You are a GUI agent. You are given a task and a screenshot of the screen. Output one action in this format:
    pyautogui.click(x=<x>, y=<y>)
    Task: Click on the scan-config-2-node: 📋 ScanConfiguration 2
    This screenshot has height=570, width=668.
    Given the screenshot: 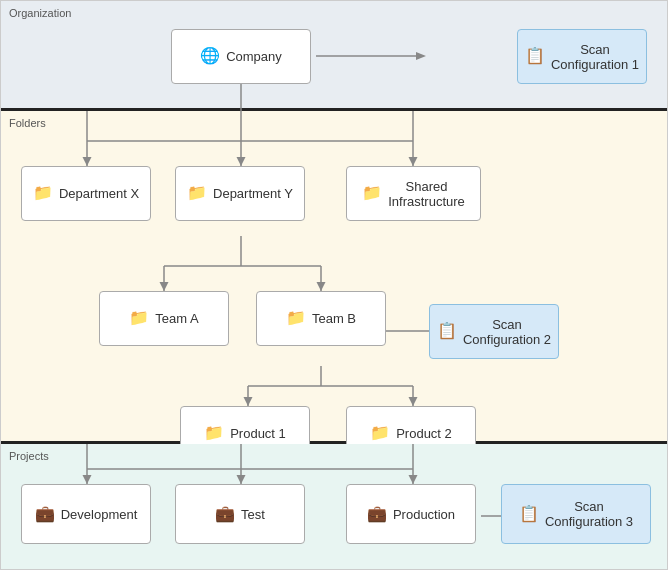 What is the action you would take?
    pyautogui.click(x=494, y=332)
    